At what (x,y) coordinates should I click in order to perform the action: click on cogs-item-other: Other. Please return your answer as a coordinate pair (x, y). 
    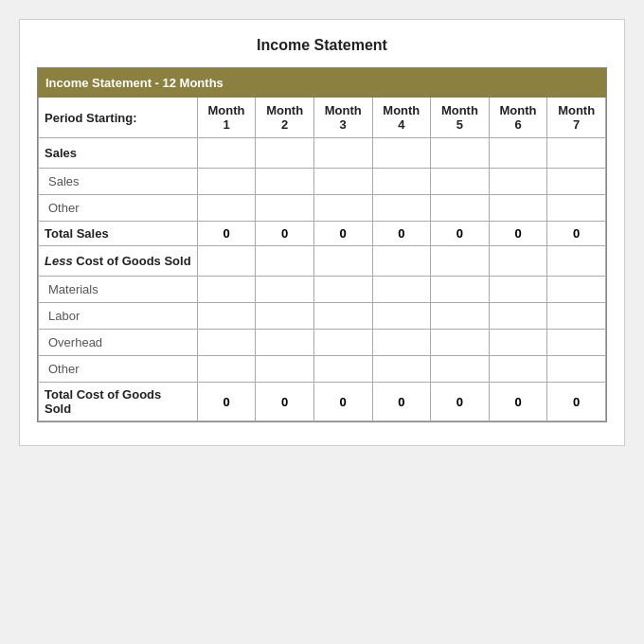
    Looking at the image, I should click on (322, 369).